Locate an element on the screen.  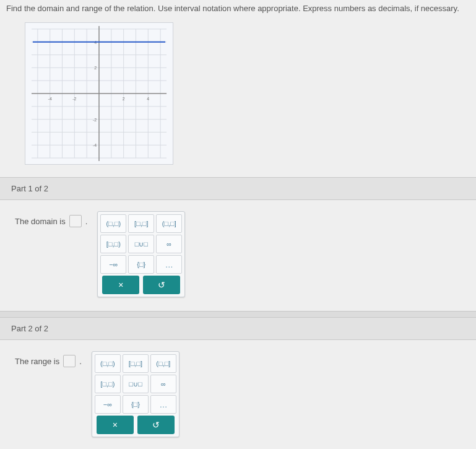
part2-header: Part 2 of 2 is located at coordinates (238, 328).